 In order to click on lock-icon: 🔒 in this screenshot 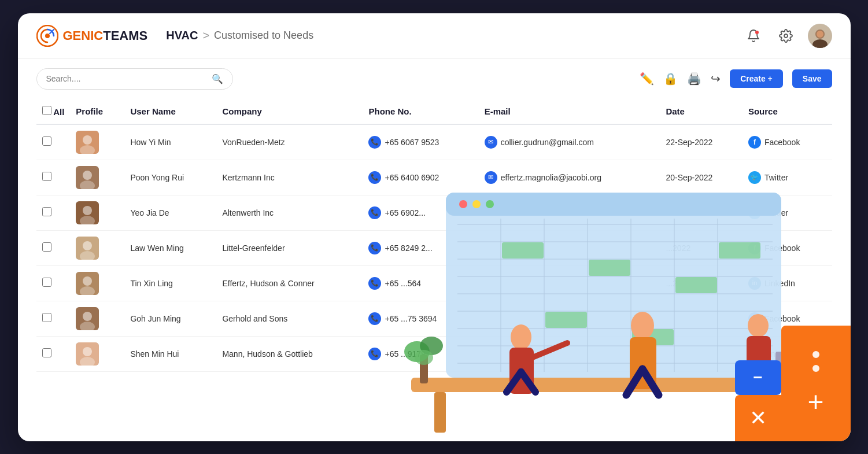, I will do `click(671, 79)`.